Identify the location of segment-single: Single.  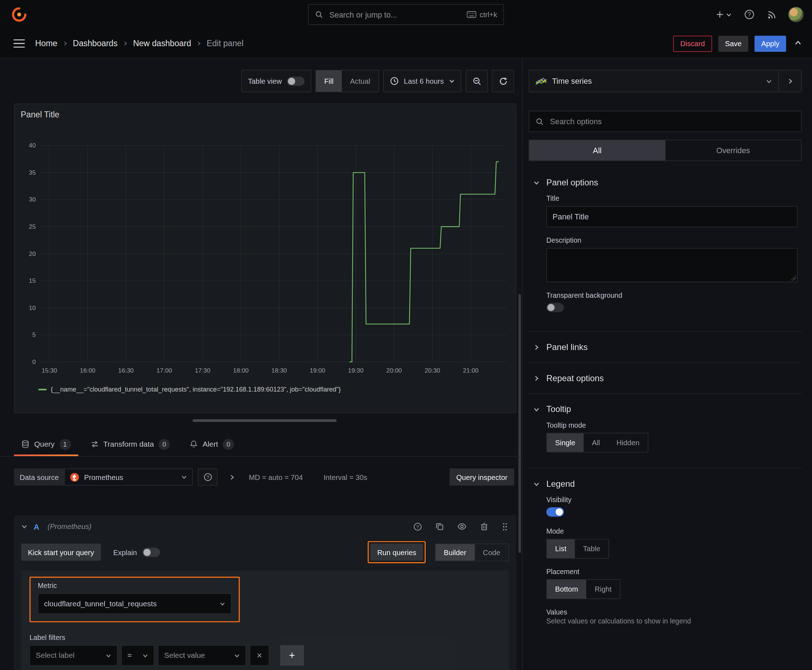
(565, 443).